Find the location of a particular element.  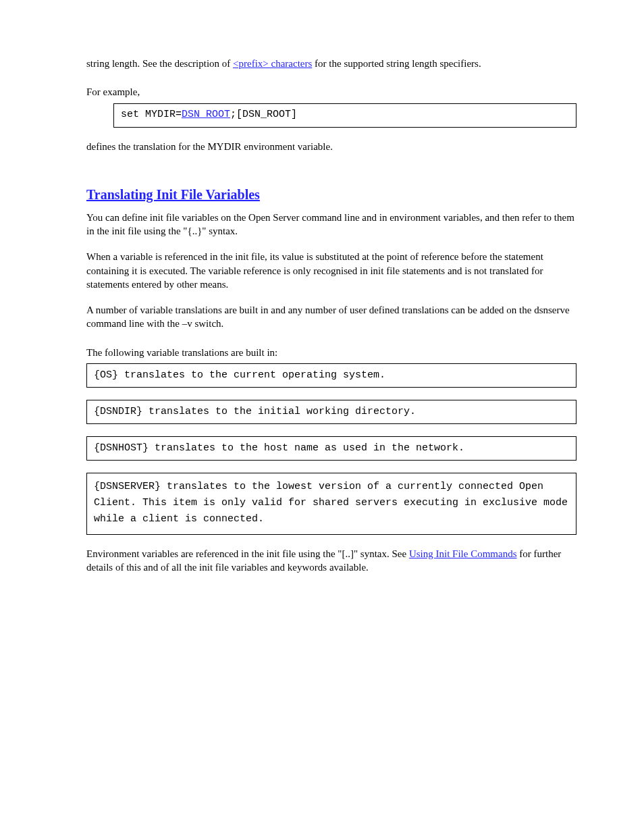

builtin-os-text: {OS} translates to the current operating… is located at coordinates (240, 375).